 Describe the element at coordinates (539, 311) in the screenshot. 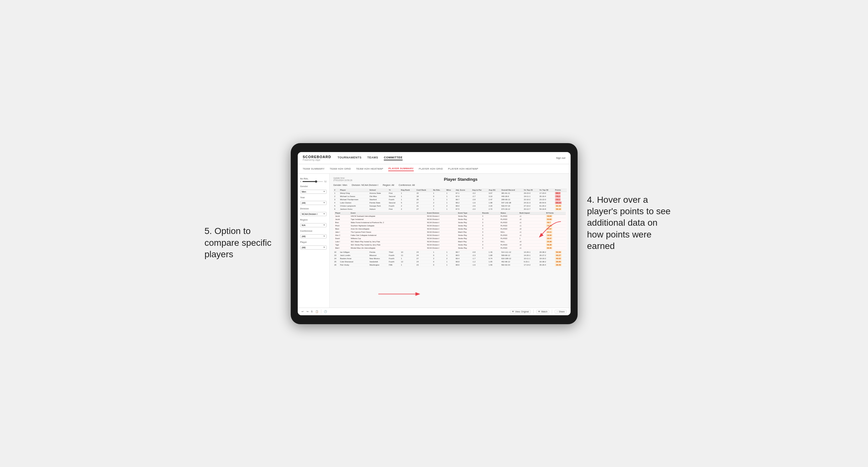

I see `watch-icon: 👁` at that location.